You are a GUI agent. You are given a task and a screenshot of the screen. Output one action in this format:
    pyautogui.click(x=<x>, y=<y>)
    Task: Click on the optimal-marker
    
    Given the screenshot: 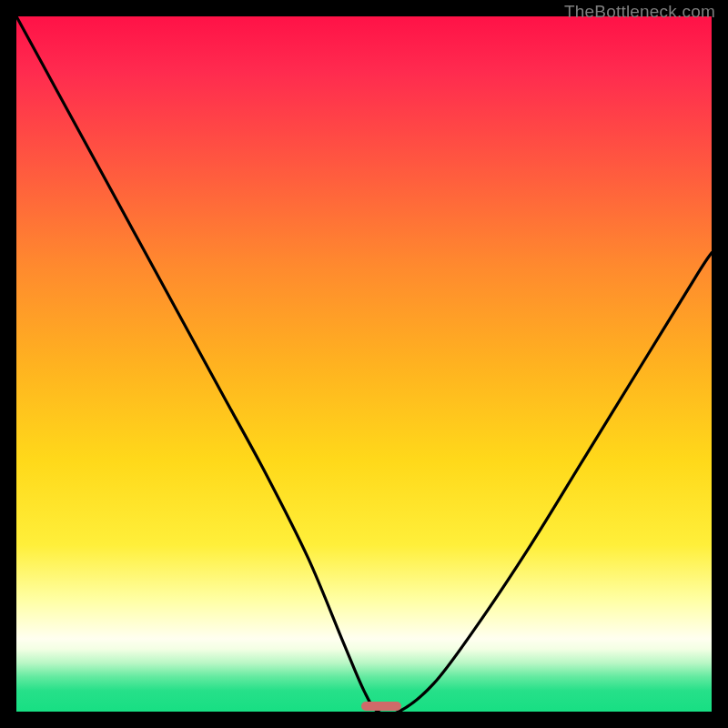 What is the action you would take?
    pyautogui.click(x=381, y=706)
    